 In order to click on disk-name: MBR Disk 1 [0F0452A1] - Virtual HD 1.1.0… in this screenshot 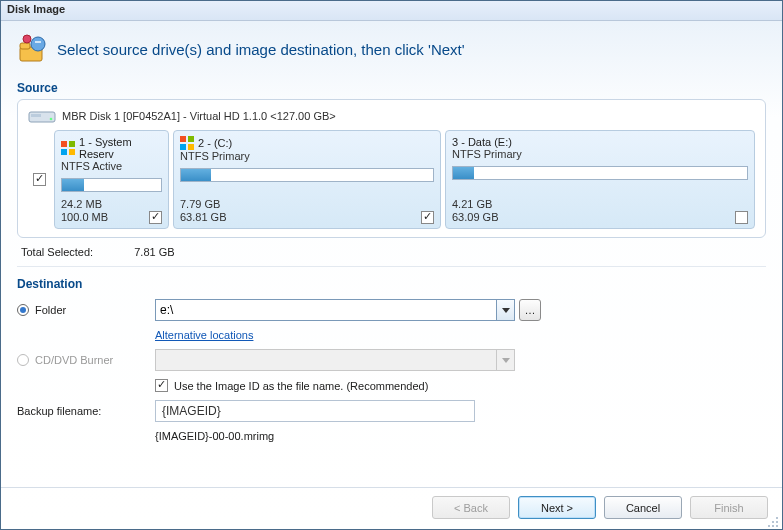, I will do `click(199, 116)`.